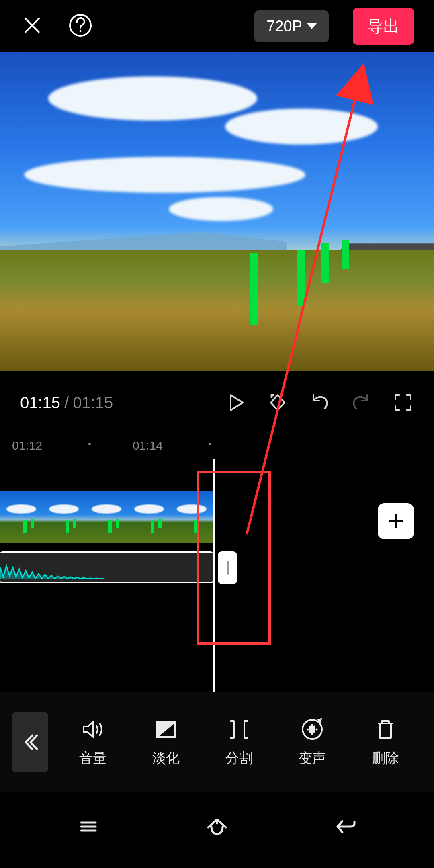  I want to click on add-clip-button, so click(396, 521).